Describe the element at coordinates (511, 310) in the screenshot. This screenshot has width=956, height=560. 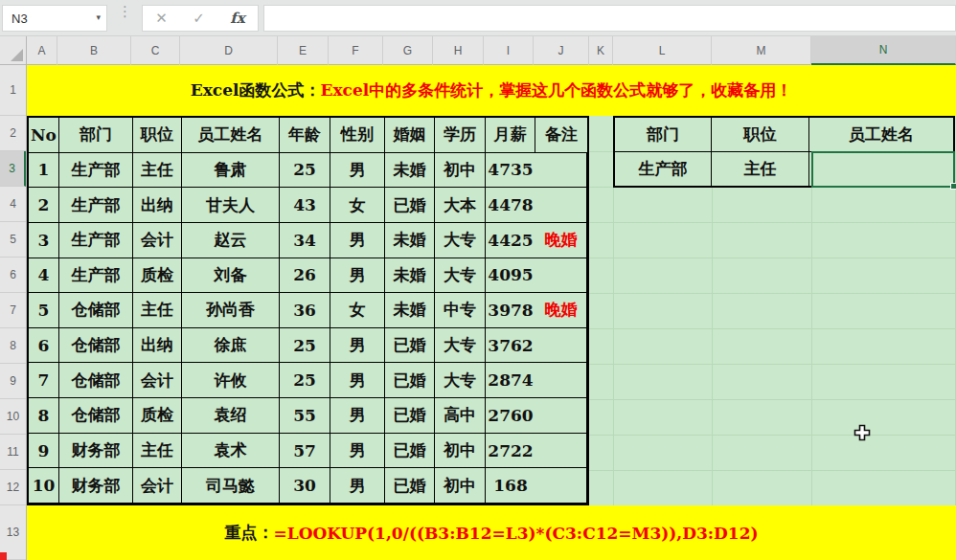
I see `table-cell: 3978` at that location.